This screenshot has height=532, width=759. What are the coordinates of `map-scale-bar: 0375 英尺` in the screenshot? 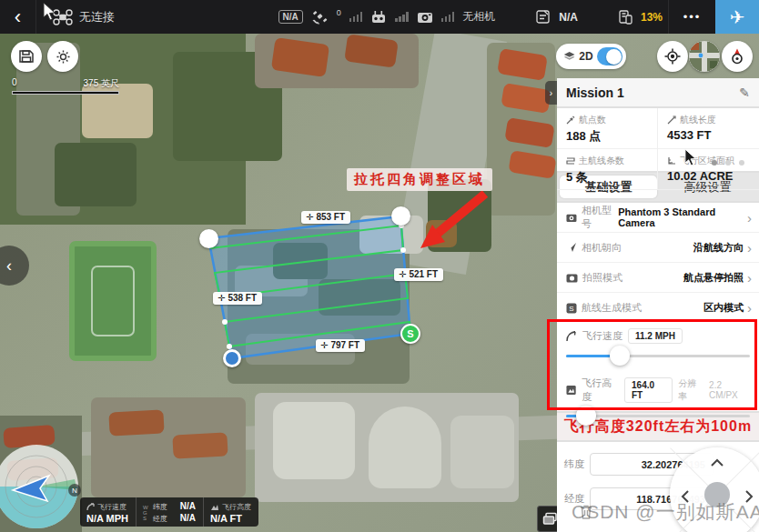 It's located at (66, 85).